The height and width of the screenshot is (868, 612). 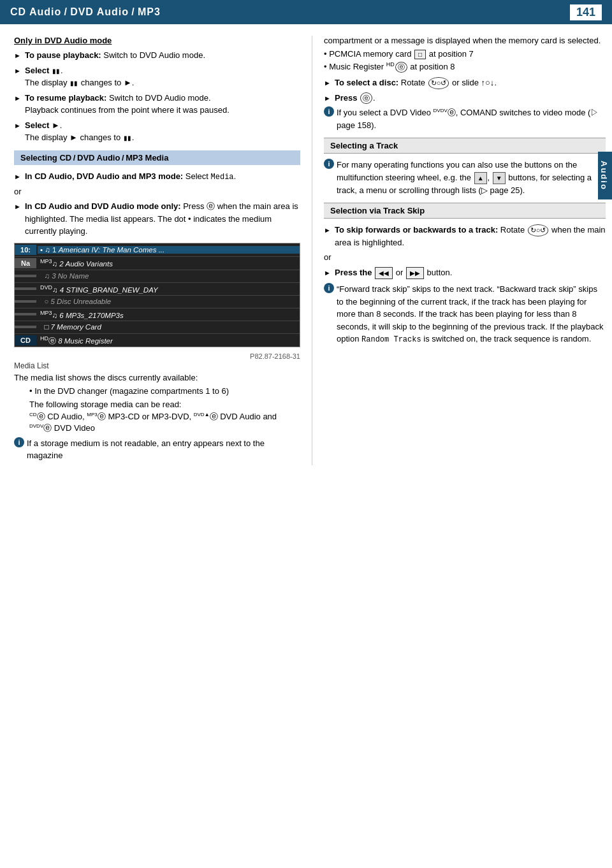 I want to click on page-title: CD Audio / DVD Audio / MP3, so click(x=85, y=12).